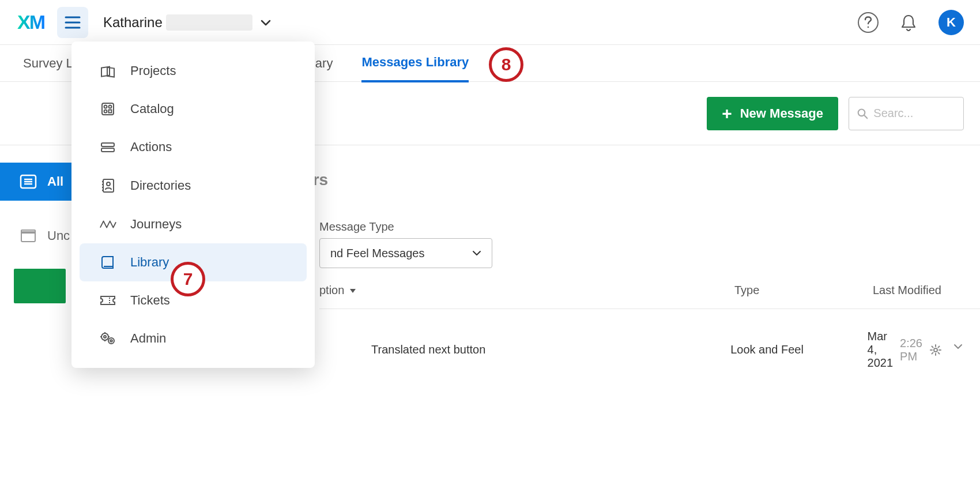 The width and height of the screenshot is (980, 489). I want to click on xm-logo: XM, so click(31, 22).